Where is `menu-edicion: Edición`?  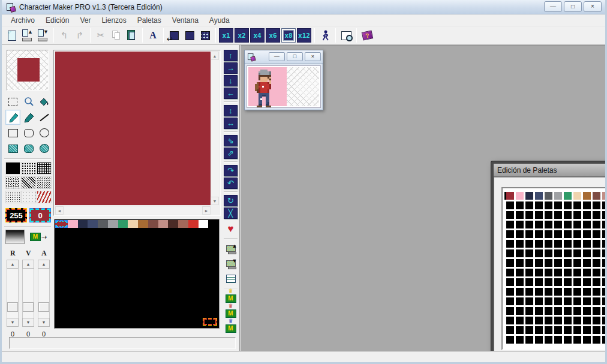
menu-edicion: Edición is located at coordinates (58, 20).